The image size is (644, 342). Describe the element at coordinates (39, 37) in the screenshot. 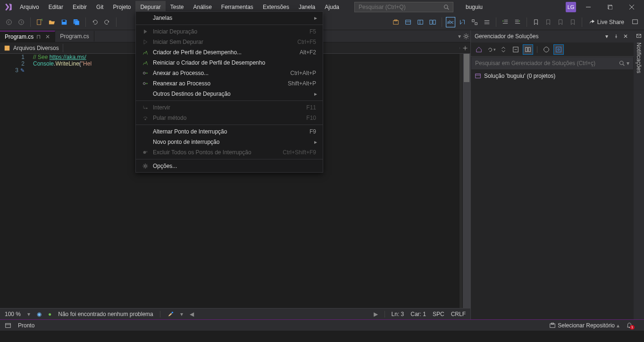

I see `pin-icon: ⊓` at that location.